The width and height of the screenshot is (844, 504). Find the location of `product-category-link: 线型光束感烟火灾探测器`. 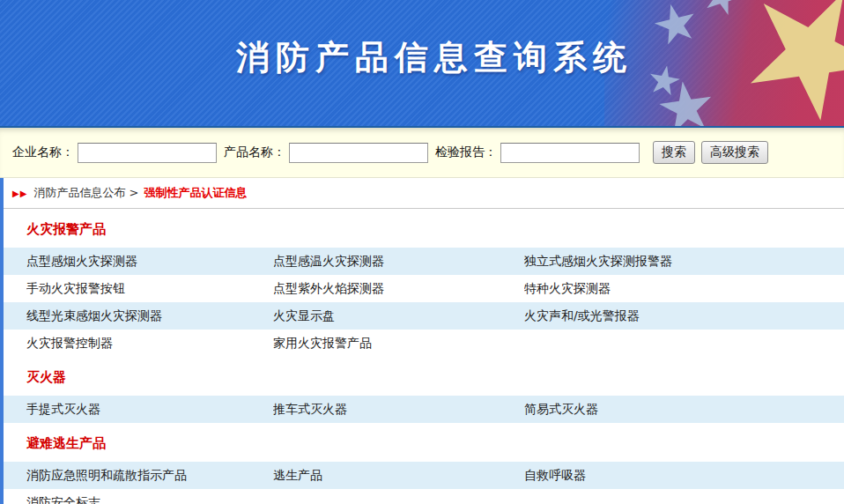

product-category-link: 线型光束感烟火灾探测器 is located at coordinates (150, 315).